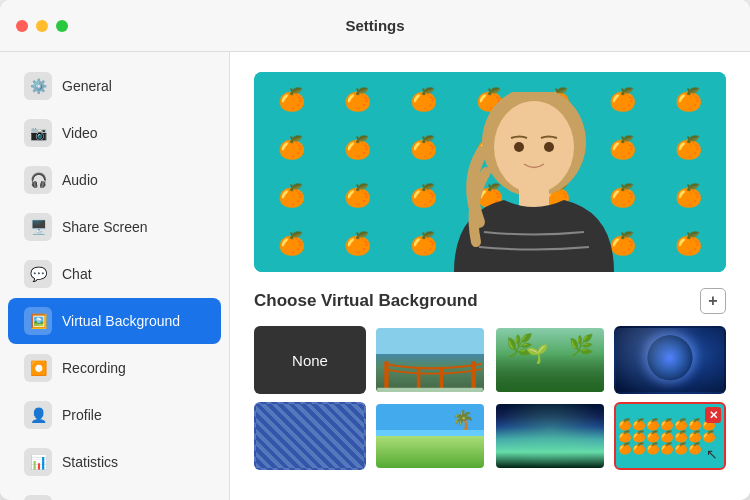 Image resolution: width=750 pixels, height=500 pixels. What do you see at coordinates (38, 274) in the screenshot?
I see `chat-icon: 💬` at bounding box center [38, 274].